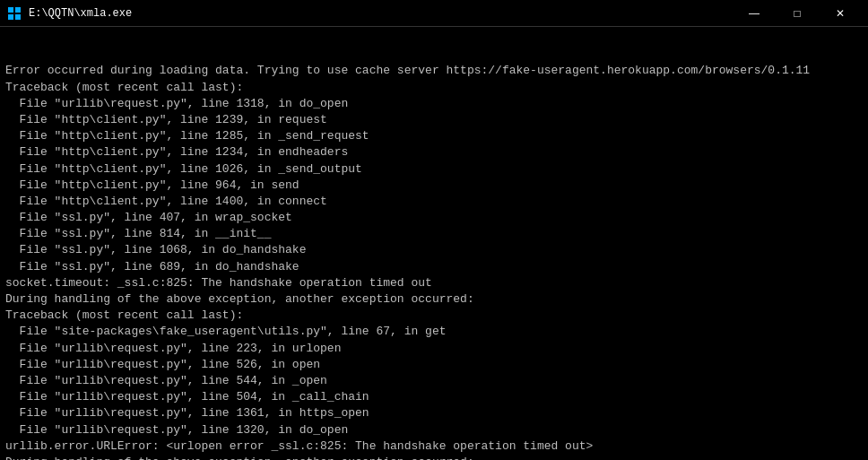 The image size is (868, 460). What do you see at coordinates (434, 136) in the screenshot?
I see `console-line: File "http\client.py", line 1285, in _se…` at bounding box center [434, 136].